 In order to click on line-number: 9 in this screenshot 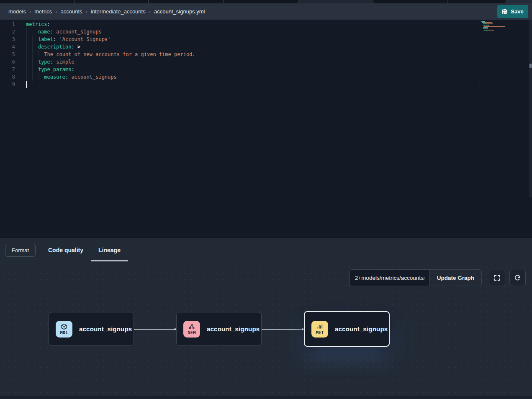, I will do `click(8, 84)`.